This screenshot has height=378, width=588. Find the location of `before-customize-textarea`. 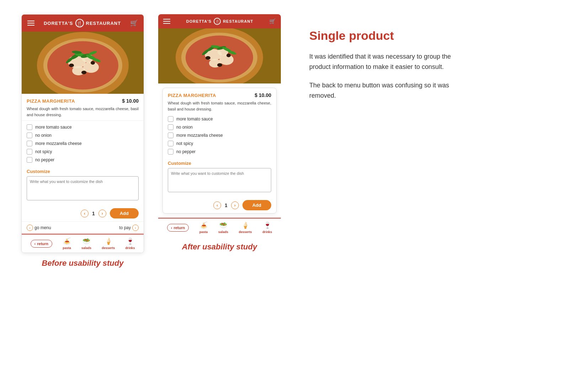

before-customize-textarea is located at coordinates (82, 188).